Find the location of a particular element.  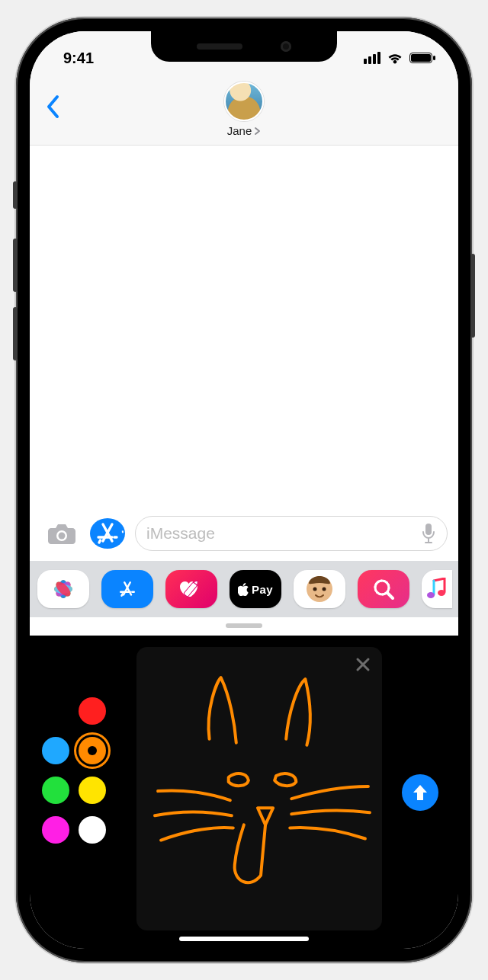

chevron-right-icon is located at coordinates (257, 131).